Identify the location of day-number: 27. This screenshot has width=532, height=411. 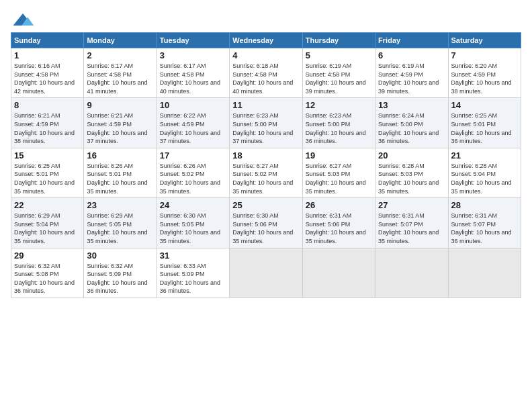
(411, 205).